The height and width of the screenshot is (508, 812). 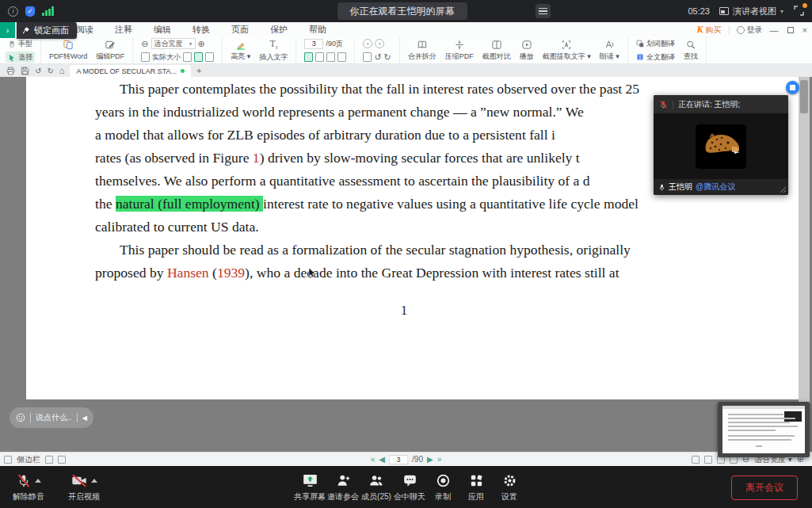 I want to click on pdf-to-word-button: PDF转Word, so click(x=68, y=51).